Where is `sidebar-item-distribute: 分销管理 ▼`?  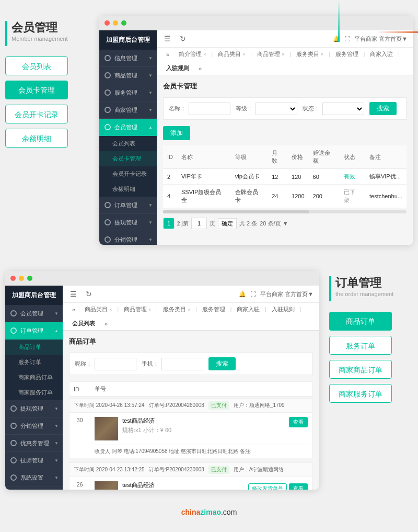
sidebar-item-distribute: 分销管理 ▼ is located at coordinates (128, 238).